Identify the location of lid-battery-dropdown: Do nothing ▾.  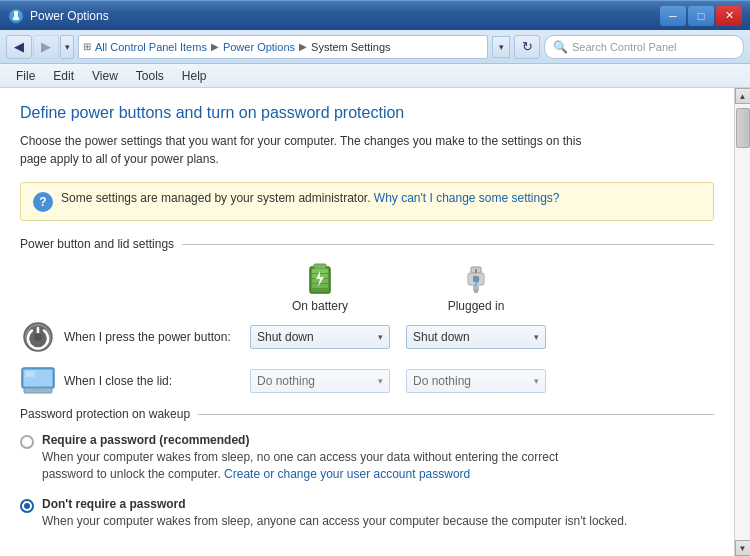
(320, 381).